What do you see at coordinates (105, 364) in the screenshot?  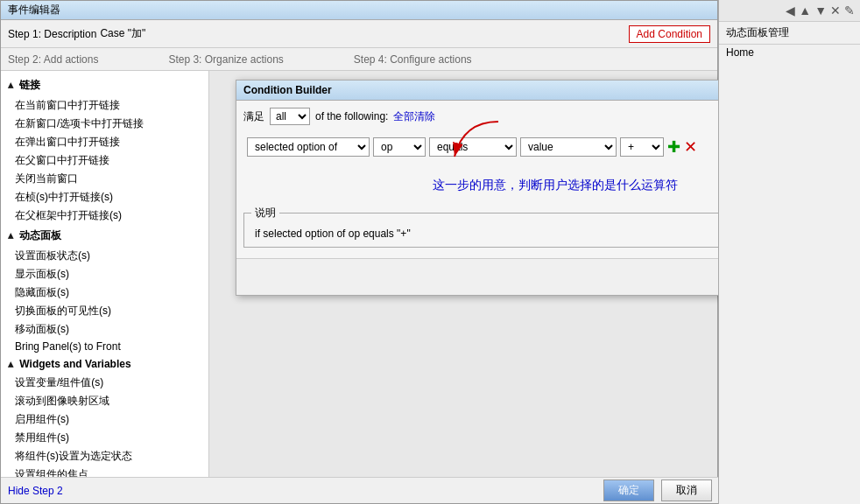 I see `category-widgets: ▴ Widgets and Variables` at bounding box center [105, 364].